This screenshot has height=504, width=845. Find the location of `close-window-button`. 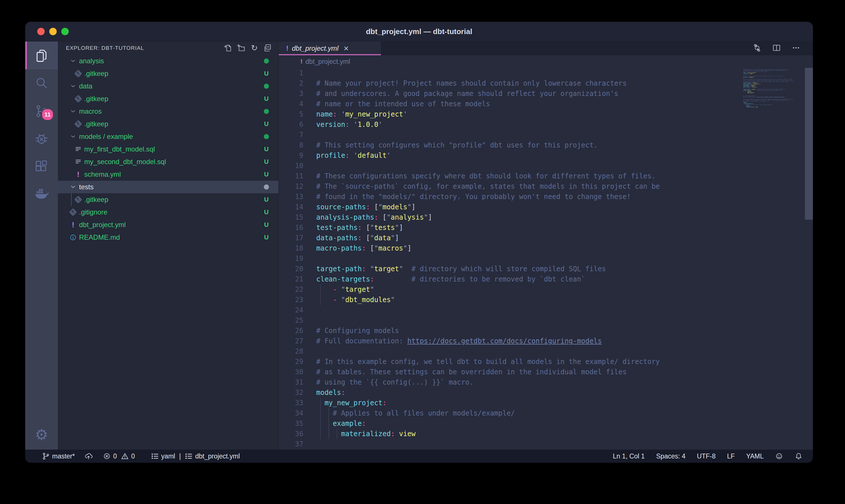

close-window-button is located at coordinates (41, 32).